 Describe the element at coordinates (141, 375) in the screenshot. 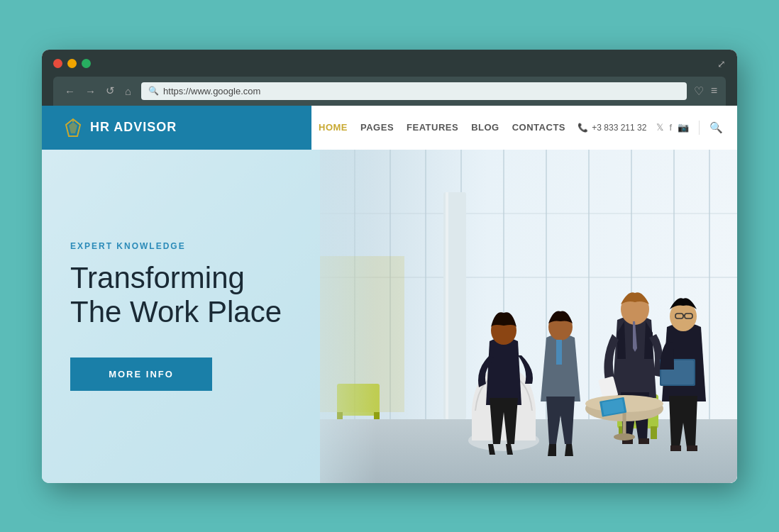

I see `more-info-button: MORE INFO` at that location.